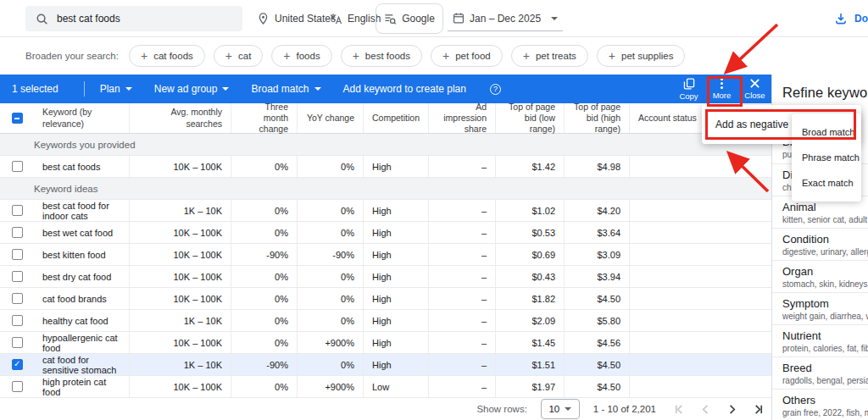 This screenshot has height=420, width=868. Describe the element at coordinates (386, 233) in the screenshot. I see `table-row: best wet cat food10K – 100K0%0%High–$0.5…` at that location.